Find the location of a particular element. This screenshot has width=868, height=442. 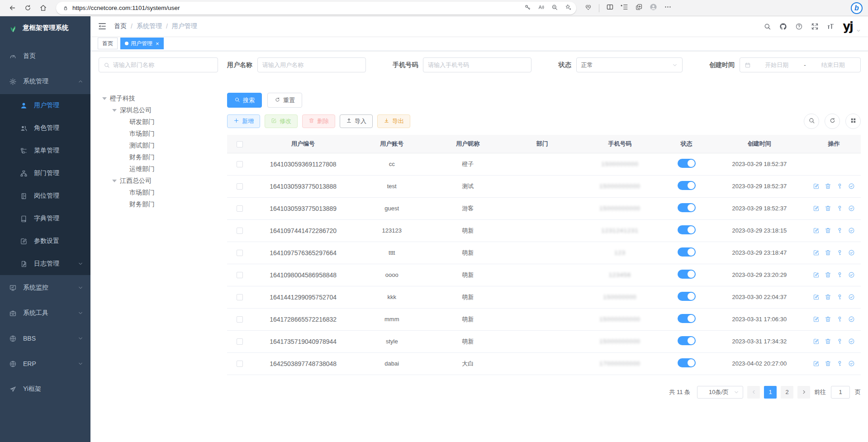

tag-用户管理: 用户管理× is located at coordinates (142, 43).